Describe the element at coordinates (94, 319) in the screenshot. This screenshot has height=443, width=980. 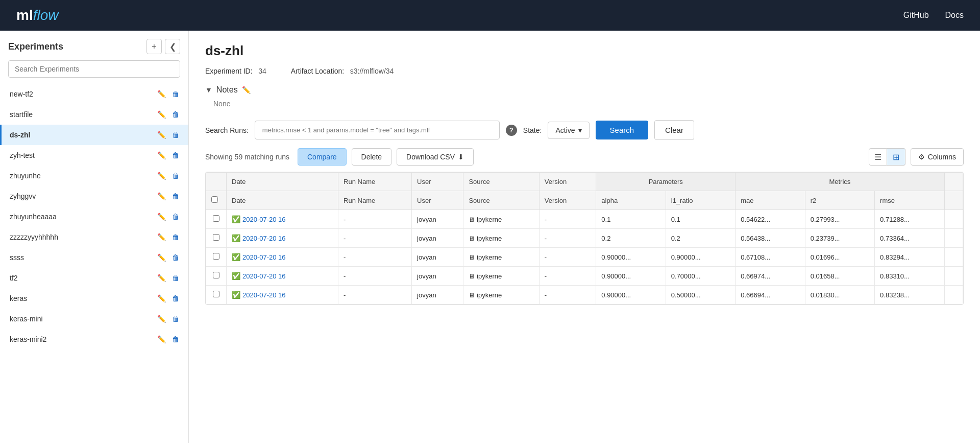
I see `sidebar-item-keras-mini: keras-mini ✏️ 🗑` at that location.